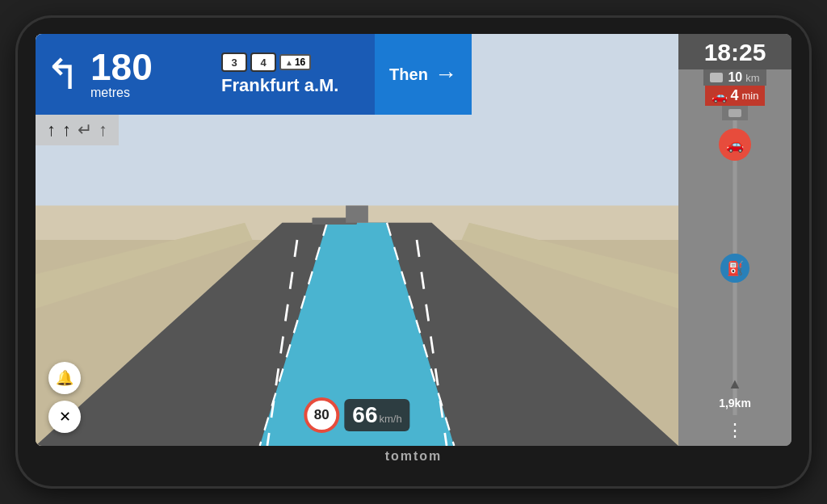  I want to click on speed-icon: ▲, so click(289, 63).